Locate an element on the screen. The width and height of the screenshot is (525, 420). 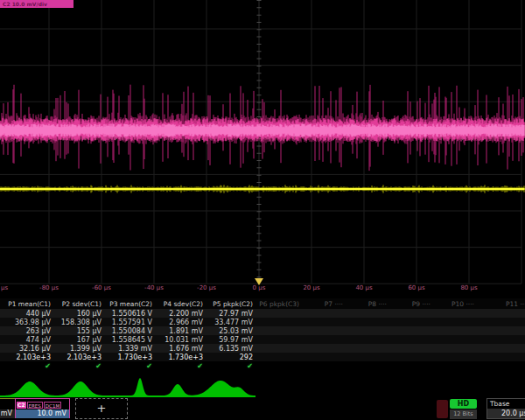
timebase-value: 20.0 µs/div is located at coordinates (506, 413).